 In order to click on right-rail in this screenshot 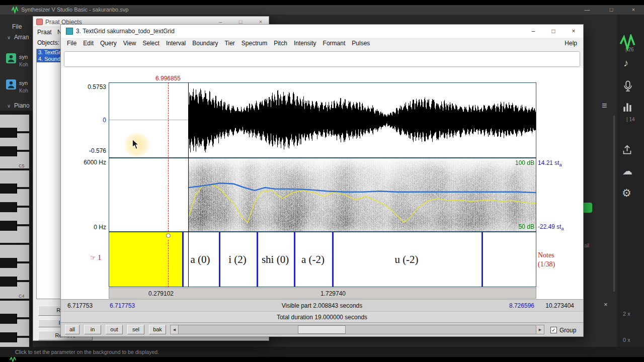, I will do `click(630, 181)`.